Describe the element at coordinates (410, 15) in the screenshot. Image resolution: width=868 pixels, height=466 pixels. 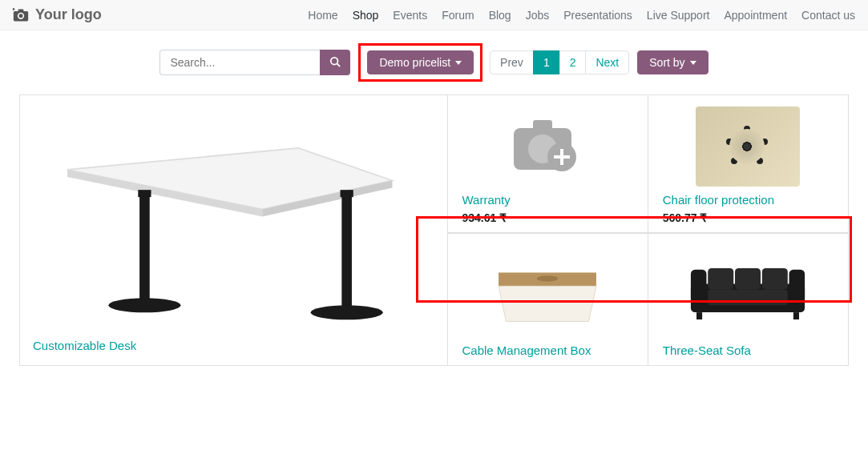
I see `nav-events: Events` at that location.